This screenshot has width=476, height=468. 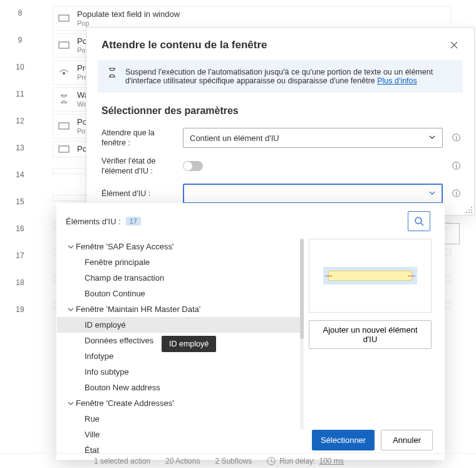 What do you see at coordinates (20, 120) in the screenshot?
I see `line-number: 12` at bounding box center [20, 120].